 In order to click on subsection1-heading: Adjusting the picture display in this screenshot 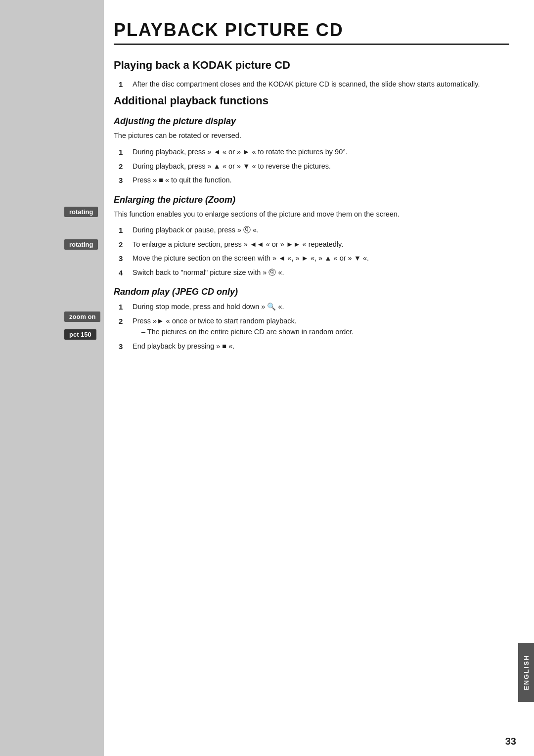, I will do `click(312, 122)`.